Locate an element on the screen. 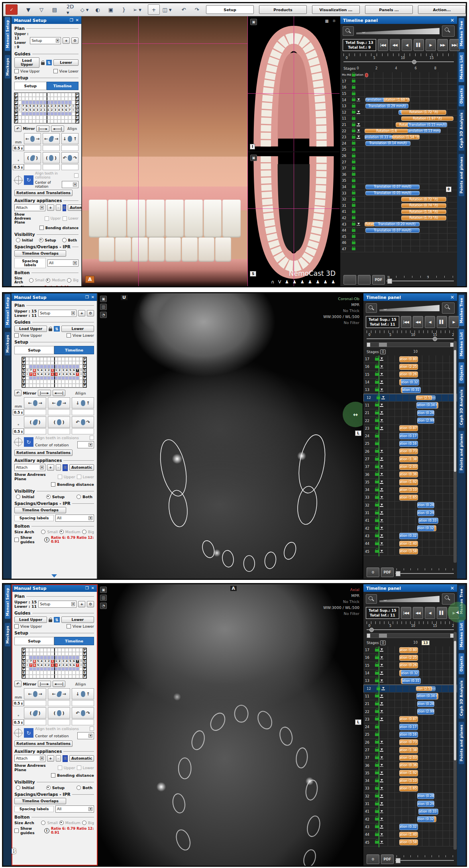 The image size is (469, 868). timeline-row: 23Rotation (0.87 °/t) is located at coordinates (410, 429).